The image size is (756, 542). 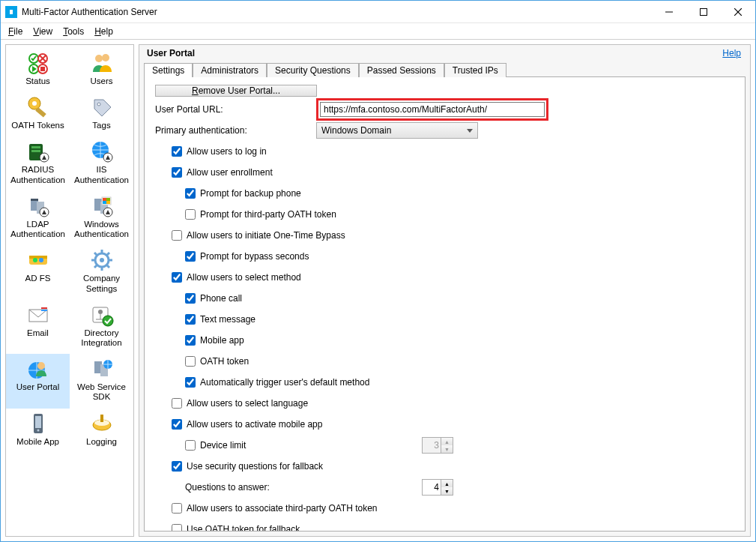 I want to click on user-portal-icon, so click(x=38, y=369).